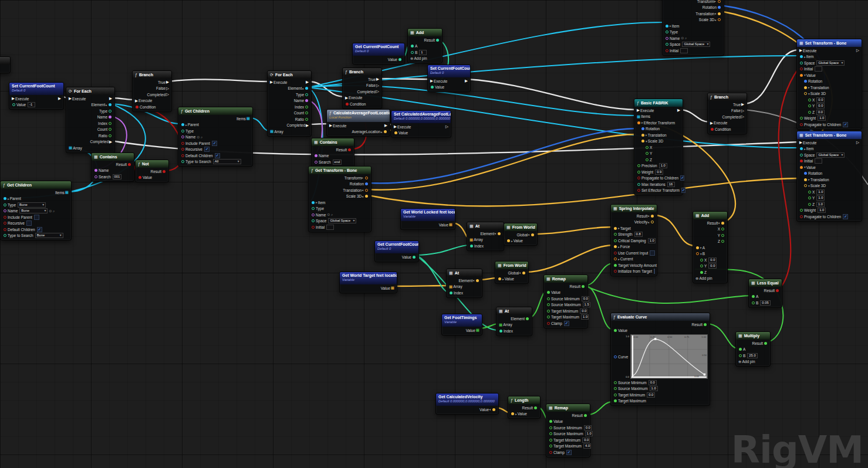  What do you see at coordinates (634, 209) in the screenshot?
I see `node-header: ▦Spring Interpolate` at bounding box center [634, 209].